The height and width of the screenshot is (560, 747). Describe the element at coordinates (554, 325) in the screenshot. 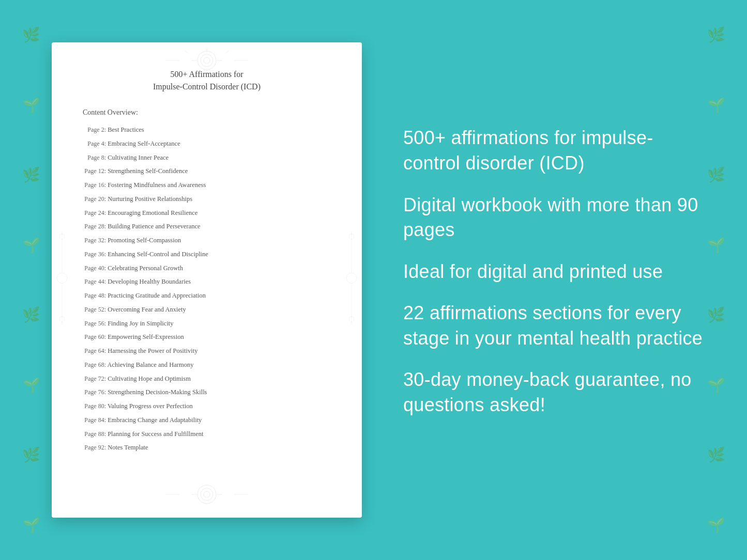

I see `feature-block: 22 affirmations sections for every stage…` at that location.